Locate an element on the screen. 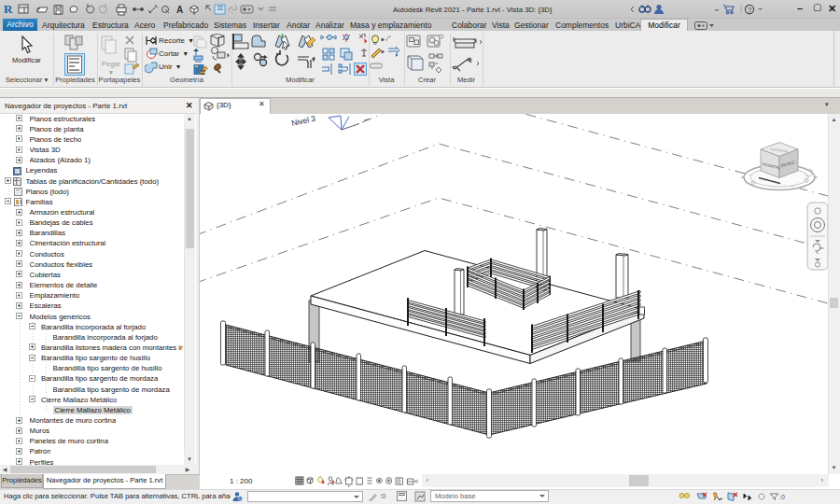  svg-text: :0 is located at coordinates (782, 497).